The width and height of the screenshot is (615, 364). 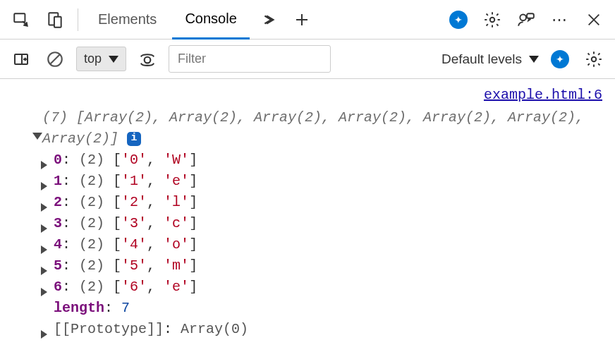 I want to click on array-entry-row: 5: (2) ['5', 'm'], so click(x=308, y=266).